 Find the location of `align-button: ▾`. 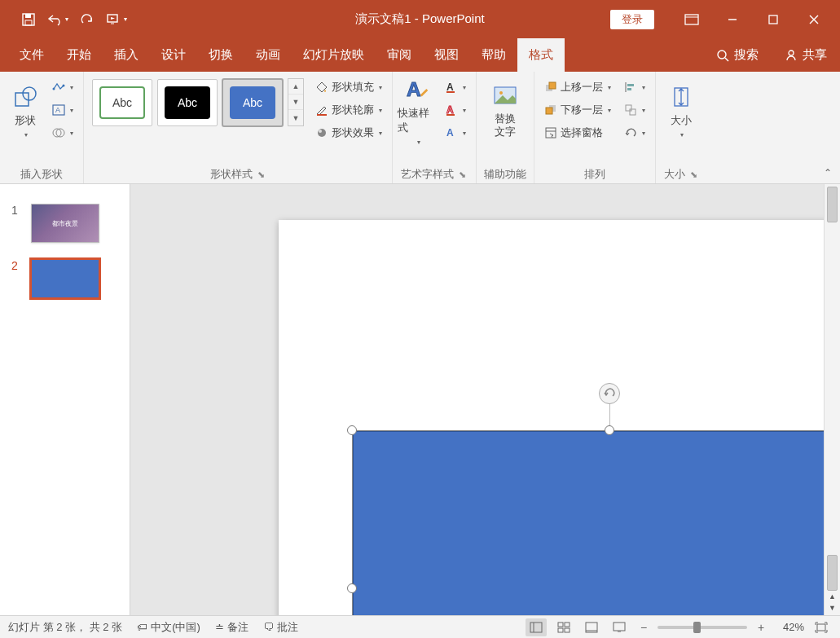

align-button: ▾ is located at coordinates (635, 87).